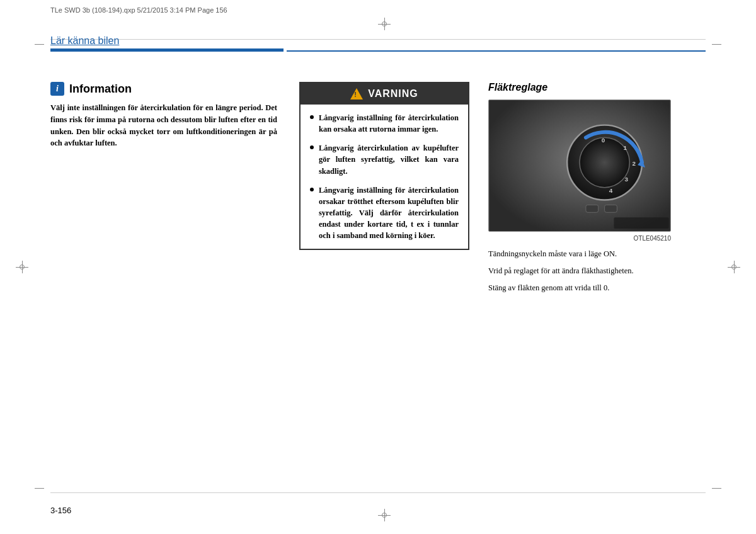 The height and width of the screenshot is (534, 756). What do you see at coordinates (384, 213) in the screenshot?
I see `warning-item-3: Långvarig inställning för återcirkulatio…` at bounding box center [384, 213].